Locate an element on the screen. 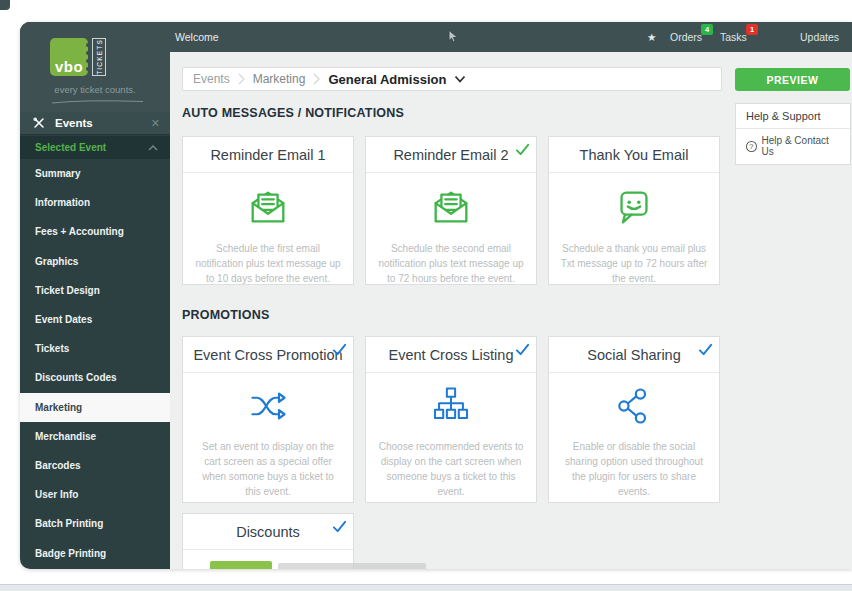 This screenshot has height=591, width=852. card-title: Event Cross Promotion is located at coordinates (268, 355).